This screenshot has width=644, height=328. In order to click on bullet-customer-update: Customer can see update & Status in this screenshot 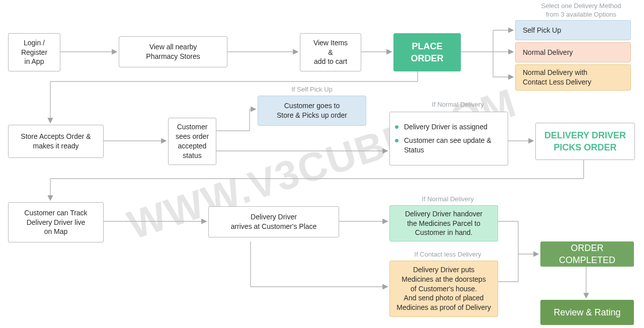, I will do `click(448, 145)`.